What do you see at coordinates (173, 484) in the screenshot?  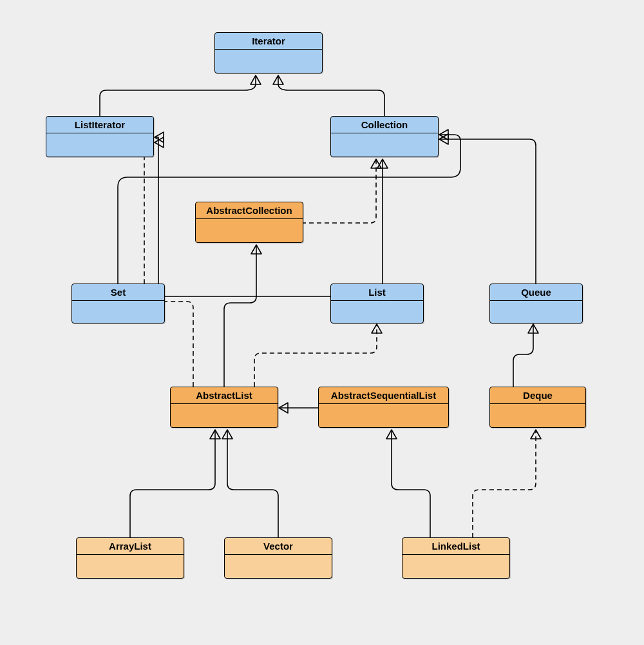 I see `edge-arraylist-abstractlist` at bounding box center [173, 484].